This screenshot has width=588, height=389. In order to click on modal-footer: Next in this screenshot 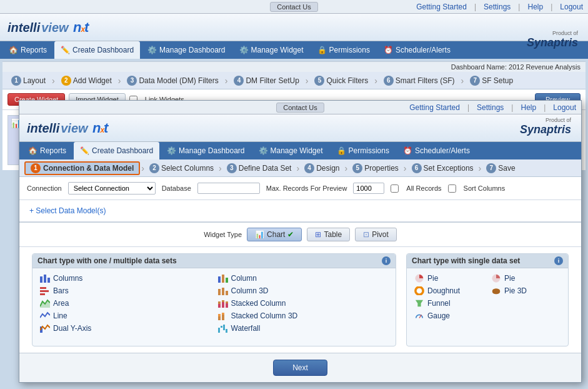, I will do `click(300, 368)`.